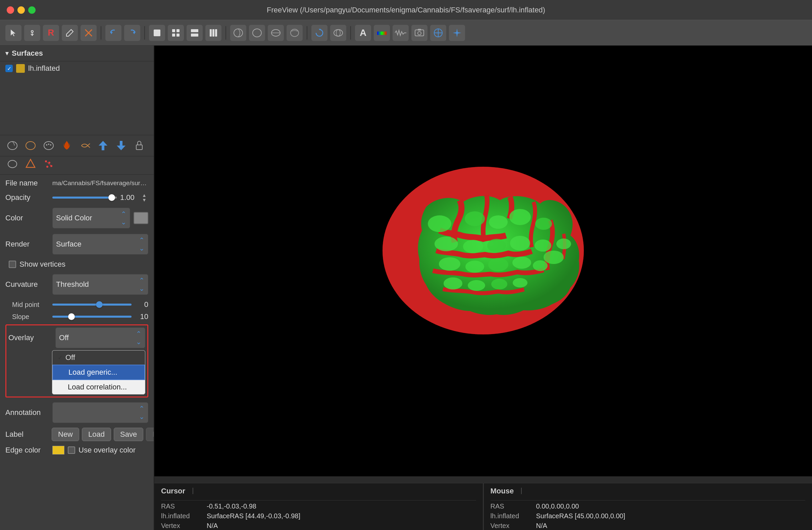  I want to click on main-toolbar: R A, so click(406, 33).